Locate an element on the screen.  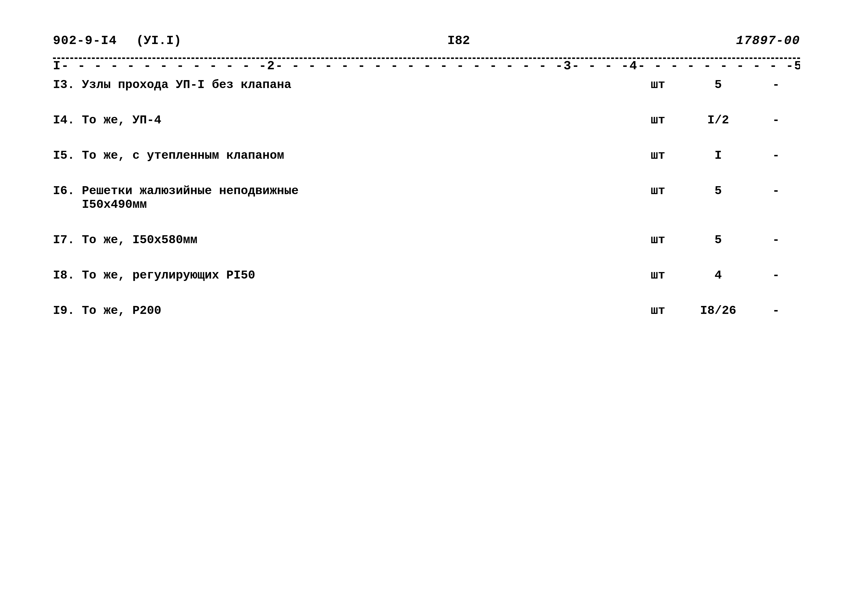
item-description: Решетки жалюзийные неподвижные I50x490мм is located at coordinates (357, 198).